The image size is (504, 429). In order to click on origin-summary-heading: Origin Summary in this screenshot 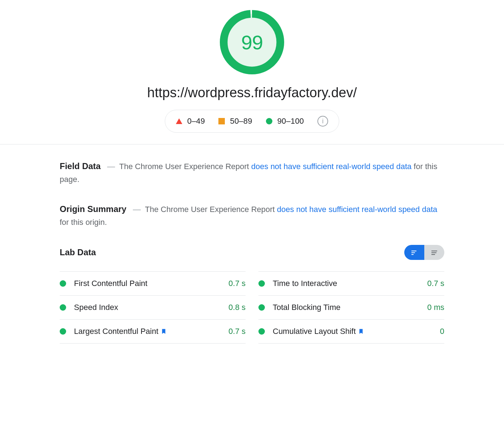, I will do `click(93, 209)`.